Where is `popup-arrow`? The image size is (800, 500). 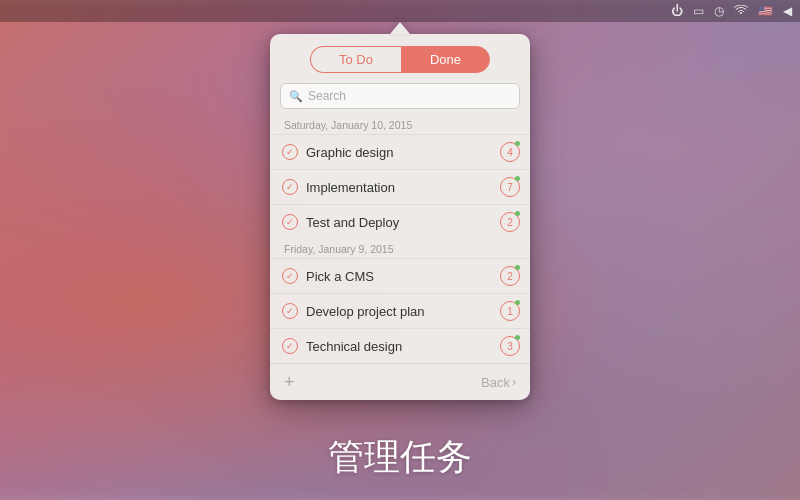
popup-arrow is located at coordinates (400, 28).